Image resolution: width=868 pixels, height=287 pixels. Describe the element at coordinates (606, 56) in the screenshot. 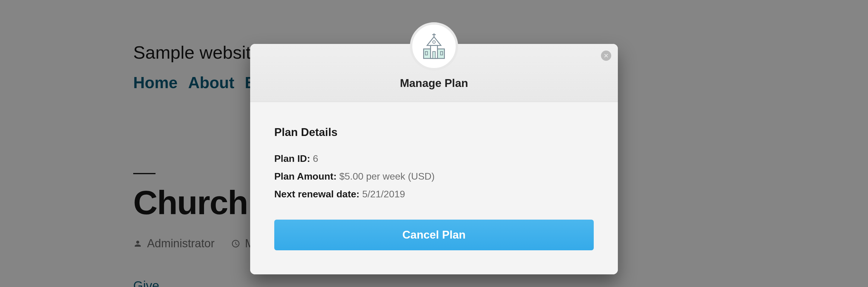

I see `close-button` at that location.